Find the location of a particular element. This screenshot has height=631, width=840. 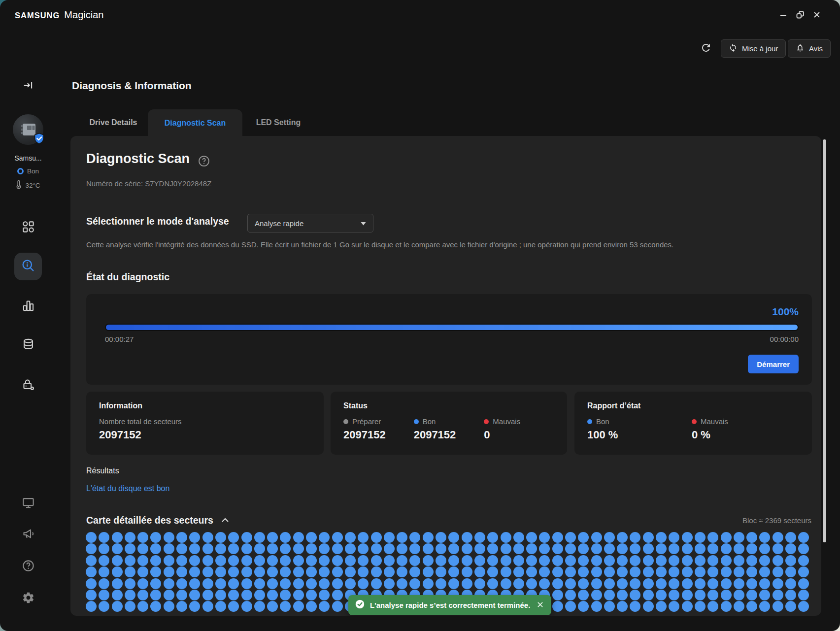

restore-button is located at coordinates (800, 15).